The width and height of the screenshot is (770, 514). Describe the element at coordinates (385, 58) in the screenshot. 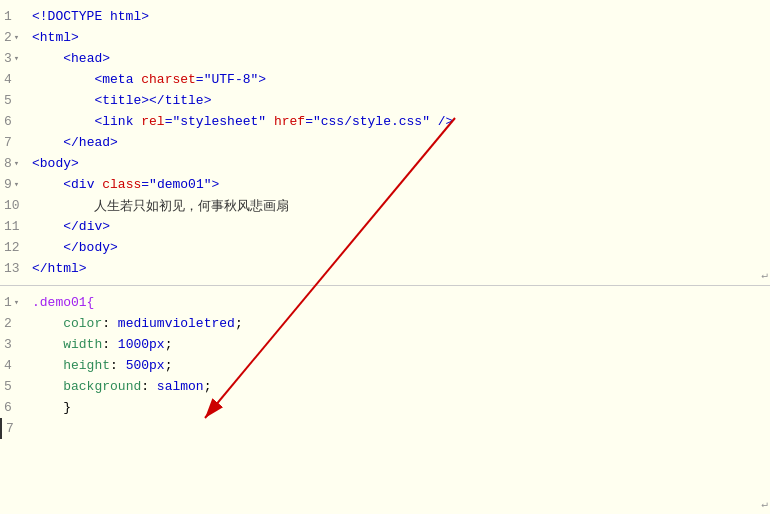

I see `code-line: 3▾ <head>` at that location.